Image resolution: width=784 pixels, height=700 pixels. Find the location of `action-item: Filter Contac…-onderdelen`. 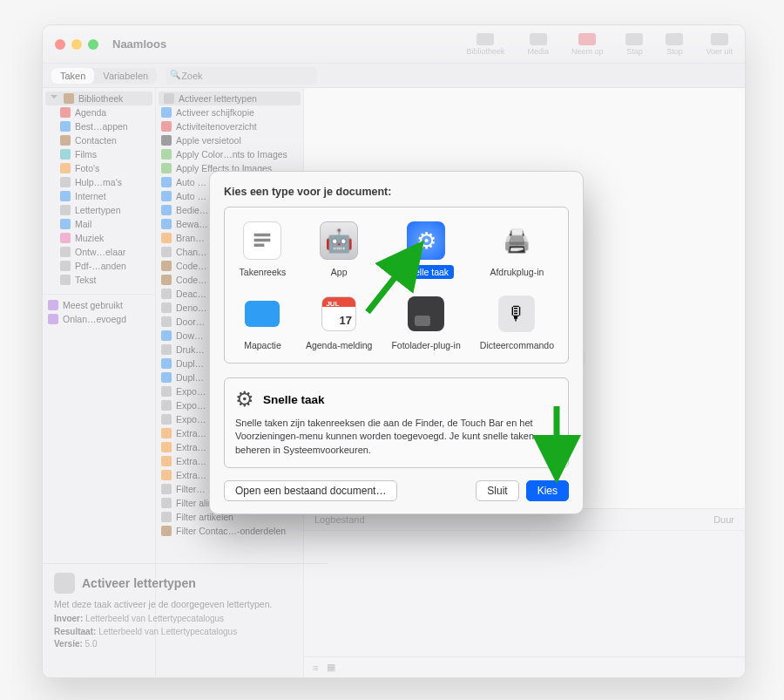

action-item: Filter Contac…-onderdelen is located at coordinates (230, 531).